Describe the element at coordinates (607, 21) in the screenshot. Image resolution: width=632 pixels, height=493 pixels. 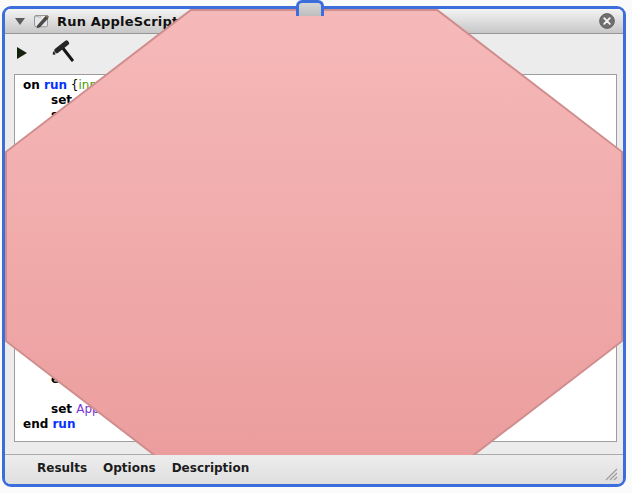
I see `close-icon` at that location.